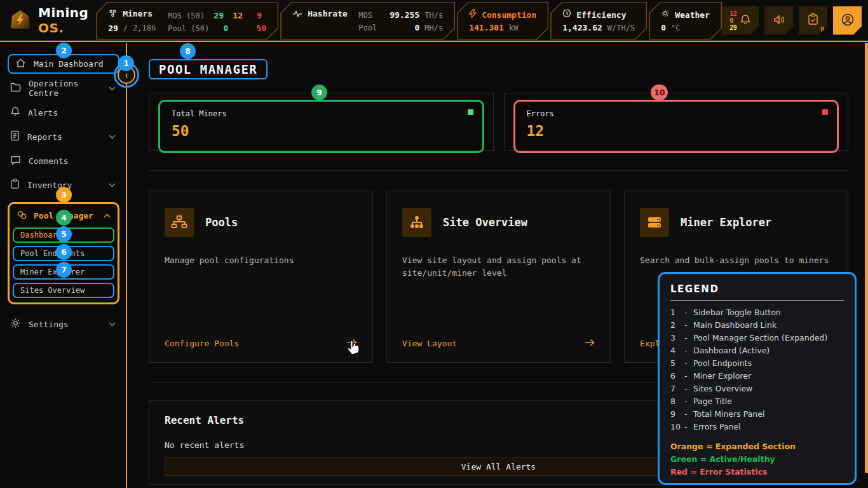 The height and width of the screenshot is (488, 868). I want to click on weather-unit: °C, so click(675, 28).